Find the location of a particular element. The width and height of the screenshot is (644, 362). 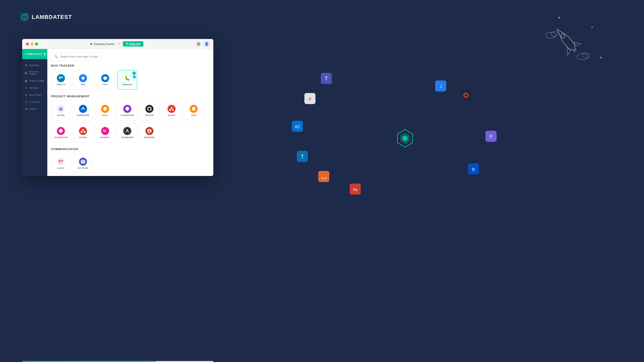

top-bar: LAMBDATEST is located at coordinates (46, 17).